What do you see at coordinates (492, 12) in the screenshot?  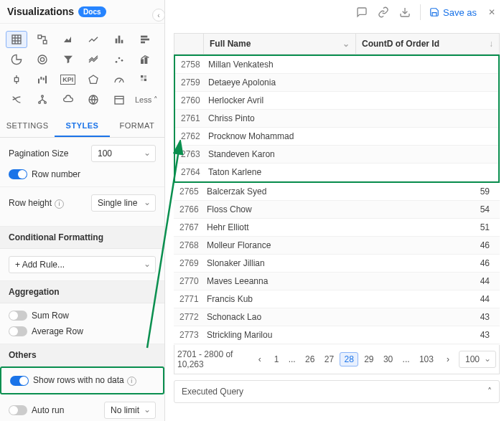 I see `close-icon: ✕` at bounding box center [492, 12].